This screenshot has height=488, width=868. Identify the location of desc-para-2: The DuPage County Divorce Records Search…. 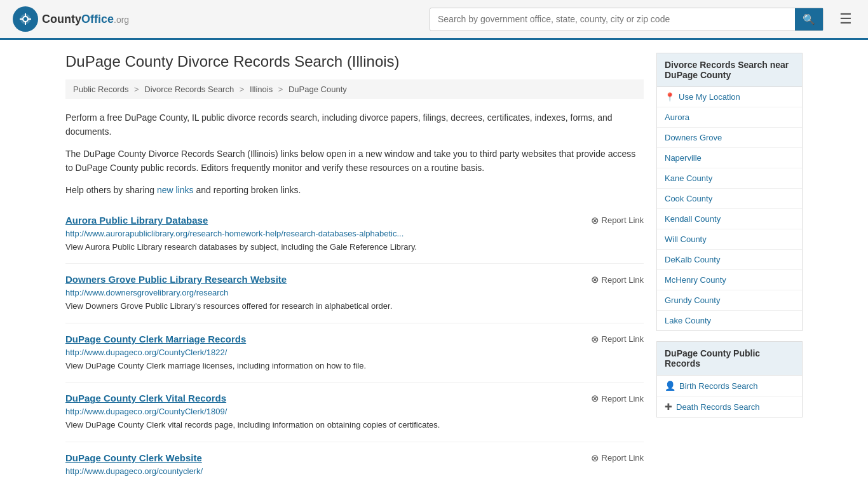
(355, 161).